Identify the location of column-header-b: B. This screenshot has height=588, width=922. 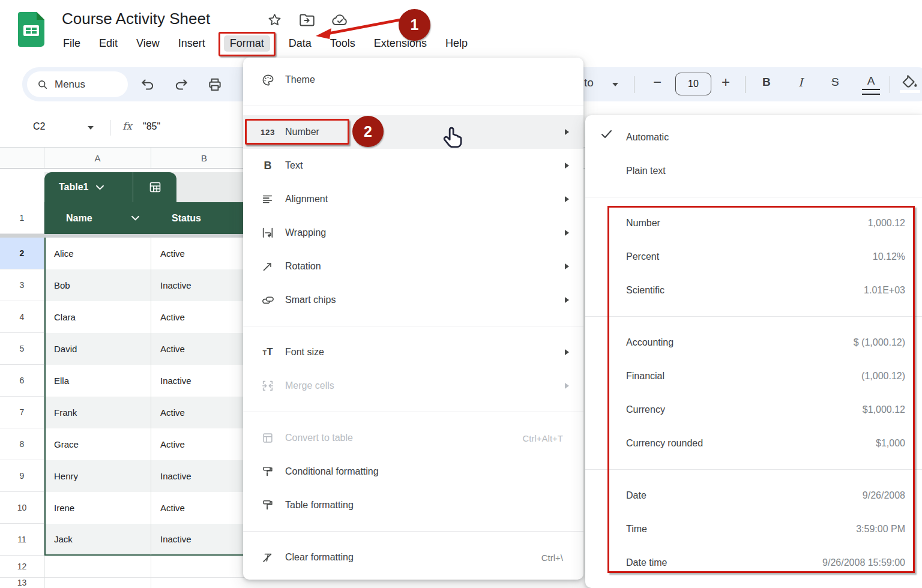
(204, 158).